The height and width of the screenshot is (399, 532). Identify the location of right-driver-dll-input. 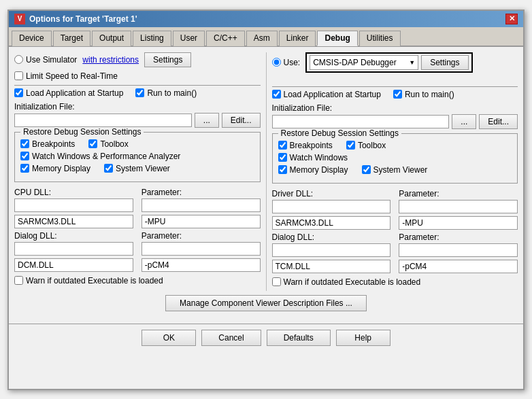
(332, 207).